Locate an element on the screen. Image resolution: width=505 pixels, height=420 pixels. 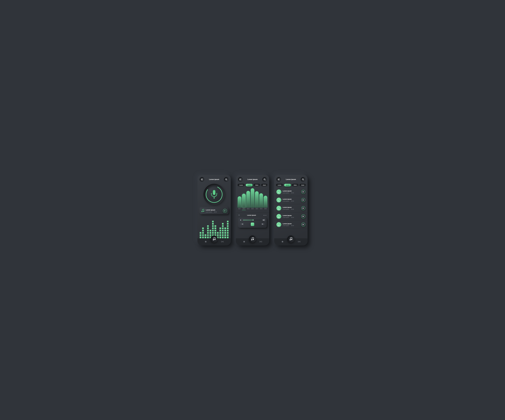
more-button: ●●● is located at coordinates (265, 215).